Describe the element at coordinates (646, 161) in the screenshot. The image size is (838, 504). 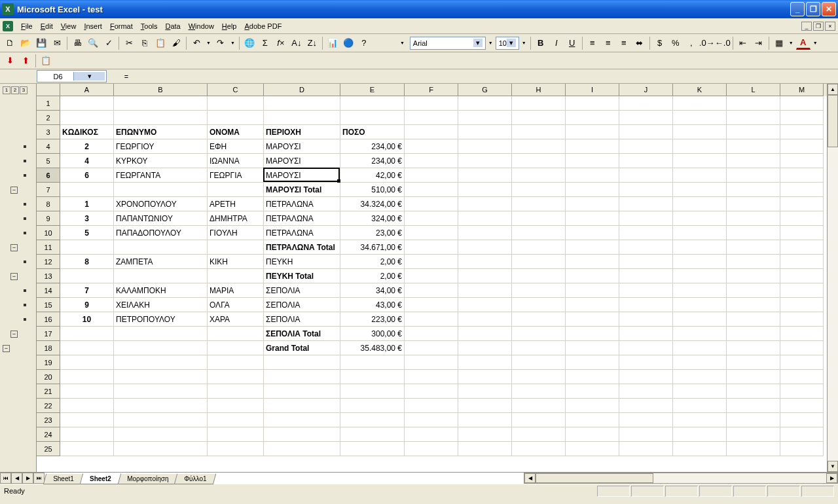
I see `cell-J5` at that location.